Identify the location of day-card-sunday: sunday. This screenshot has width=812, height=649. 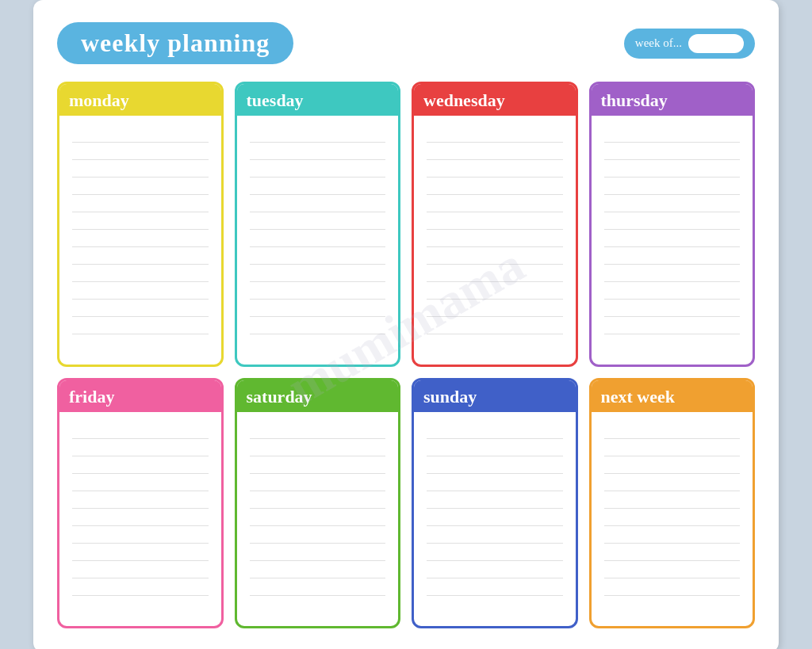
(495, 503).